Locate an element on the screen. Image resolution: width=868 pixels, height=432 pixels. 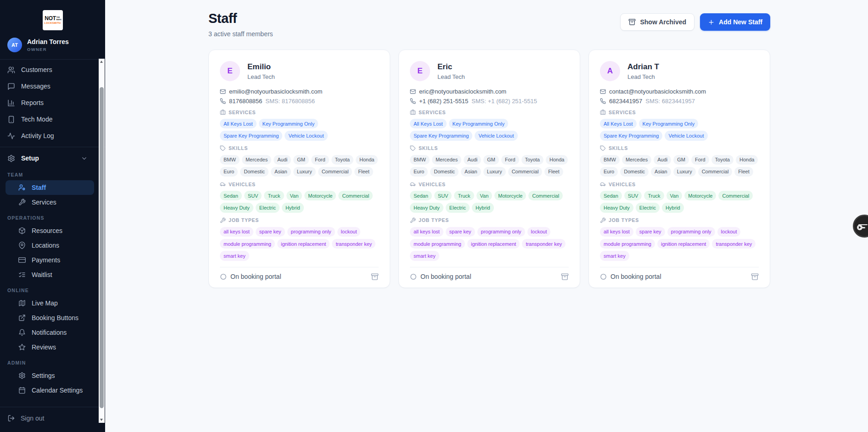
sidebar-item-activity-log: Activity Log is located at coordinates (52, 136).